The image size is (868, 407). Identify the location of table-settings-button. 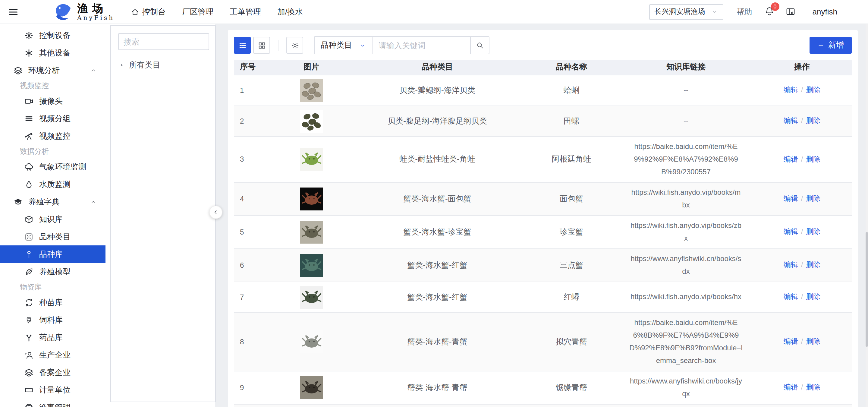
(295, 45).